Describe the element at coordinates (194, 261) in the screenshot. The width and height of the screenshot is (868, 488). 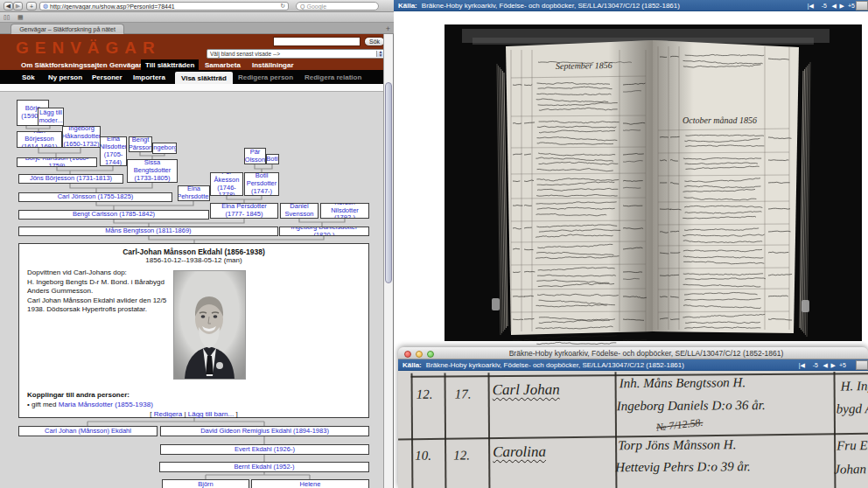
I see `person-dates: 1856-10-12--1938-05-12 (man)` at that location.